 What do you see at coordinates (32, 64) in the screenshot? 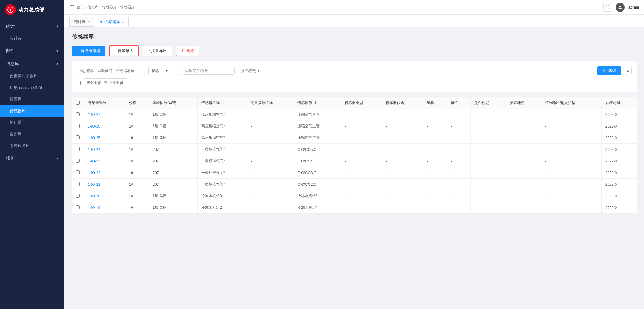
I see `sidebar-group-infodb-header: 信息库 ▾` at bounding box center [32, 64].